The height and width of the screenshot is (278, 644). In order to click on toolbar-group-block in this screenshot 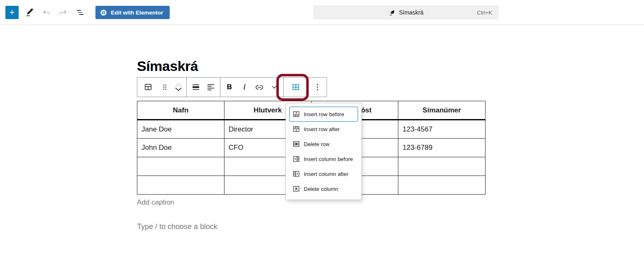, I will do `click(162, 87)`.